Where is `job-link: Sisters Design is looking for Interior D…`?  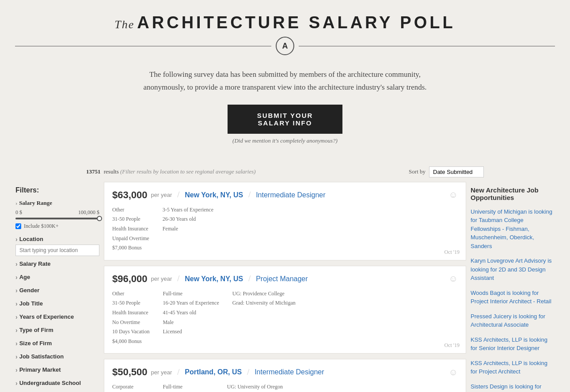 job-link: Sisters Design is looking for Interior D… is located at coordinates (506, 388).